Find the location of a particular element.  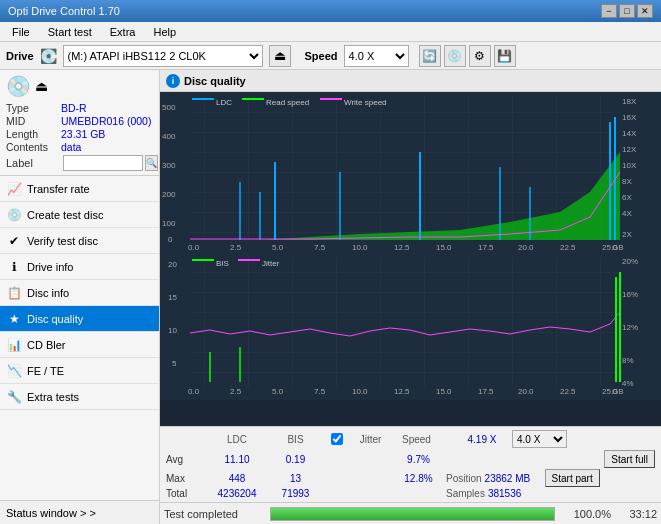

avg-ldc: 11.10 is located at coordinates (237, 460).